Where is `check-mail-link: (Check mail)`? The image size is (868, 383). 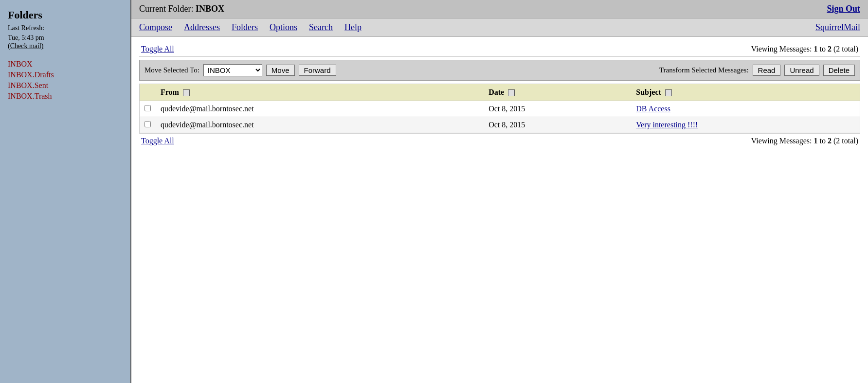 check-mail-link: (Check mail) is located at coordinates (65, 46).